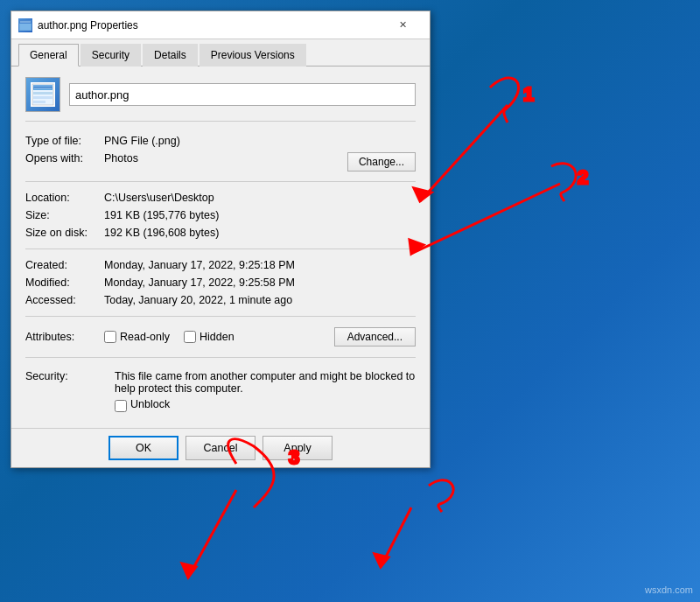 The image size is (700, 602). What do you see at coordinates (65, 337) in the screenshot?
I see `attributes-label: Attributes:` at bounding box center [65, 337].